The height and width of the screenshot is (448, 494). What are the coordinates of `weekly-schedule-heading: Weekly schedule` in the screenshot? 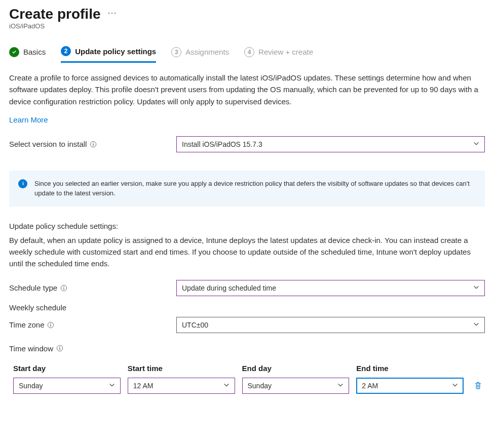 It's located at (247, 308).